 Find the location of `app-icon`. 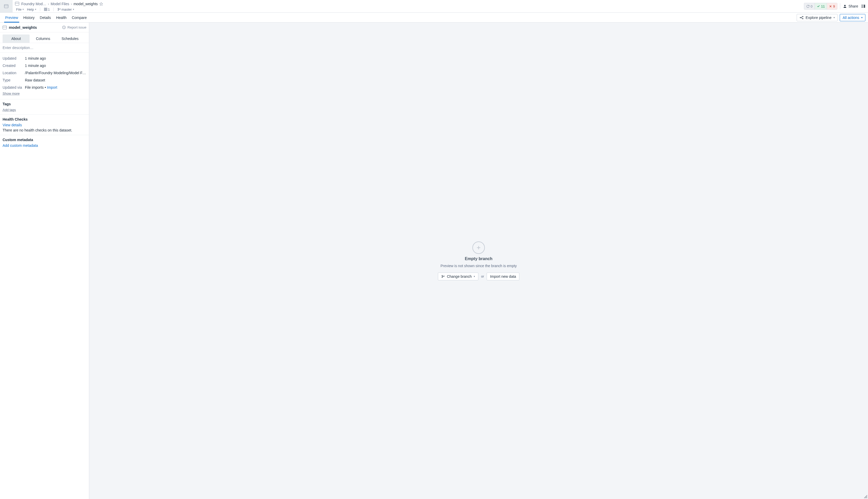

app-icon is located at coordinates (6, 6).